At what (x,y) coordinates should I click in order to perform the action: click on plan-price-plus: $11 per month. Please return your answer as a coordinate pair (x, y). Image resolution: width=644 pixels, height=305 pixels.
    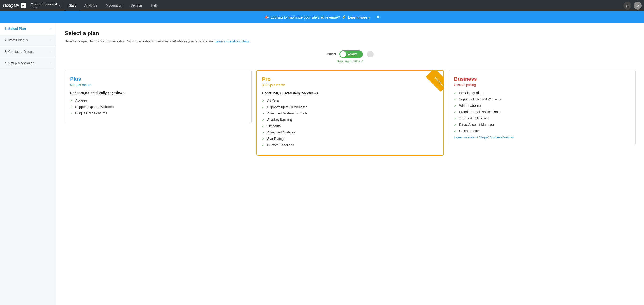
    Looking at the image, I should click on (158, 85).